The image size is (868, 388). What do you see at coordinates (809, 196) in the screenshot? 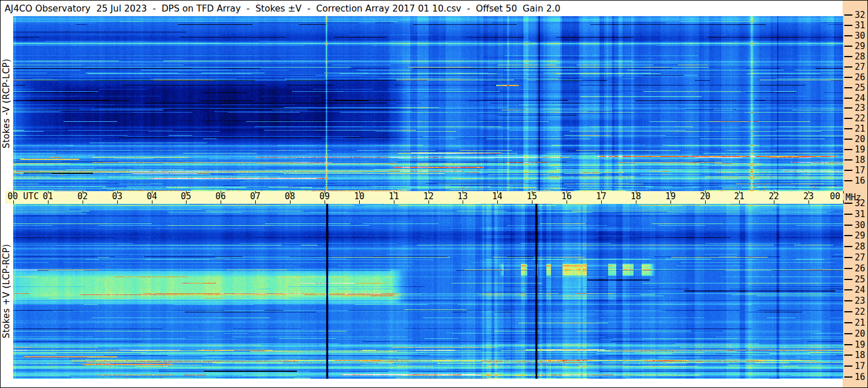
I see `hour-tick-label: 23` at bounding box center [809, 196].